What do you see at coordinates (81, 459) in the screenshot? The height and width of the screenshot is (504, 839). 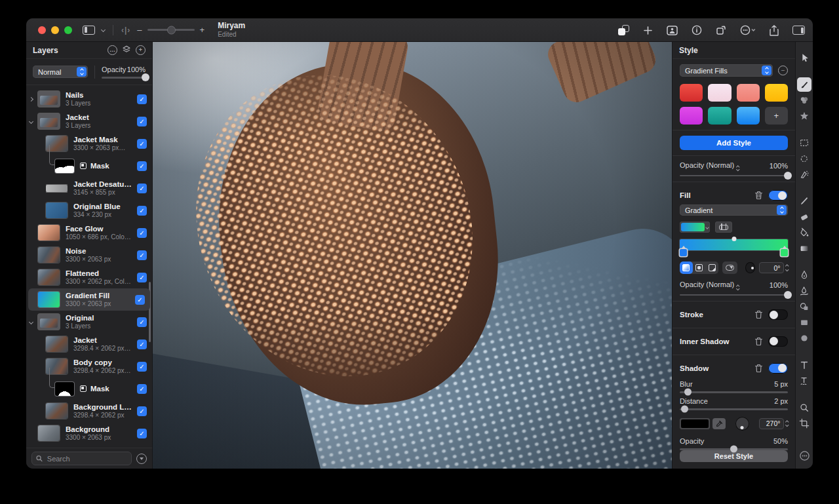 I see `layer-search-box` at bounding box center [81, 459].